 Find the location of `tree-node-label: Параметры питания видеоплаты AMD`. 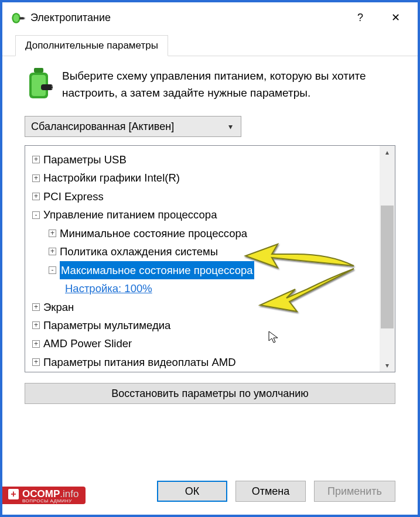

tree-node-label: Параметры питания видеоплаты AMD is located at coordinates (139, 362).